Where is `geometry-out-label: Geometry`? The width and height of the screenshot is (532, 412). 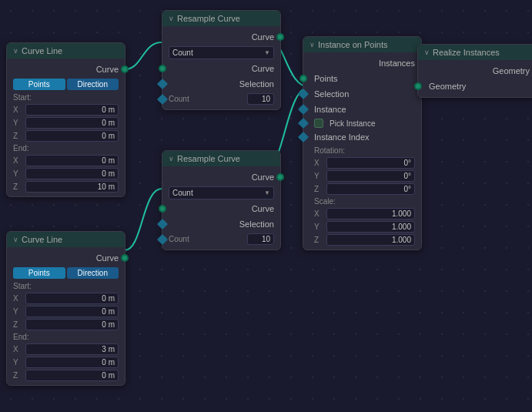
geometry-out-label: Geometry is located at coordinates (477, 71).